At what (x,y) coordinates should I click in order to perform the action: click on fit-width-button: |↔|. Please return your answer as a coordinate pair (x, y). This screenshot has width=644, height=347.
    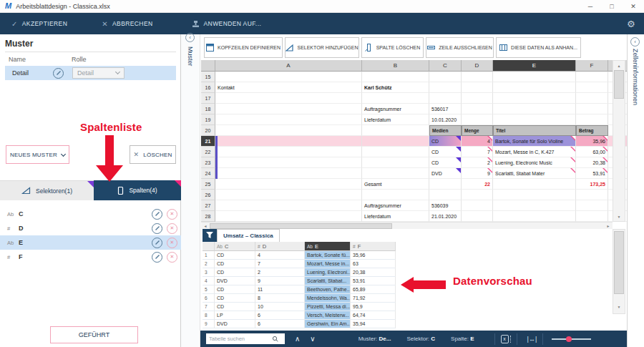
    Looking at the image, I should click on (532, 339).